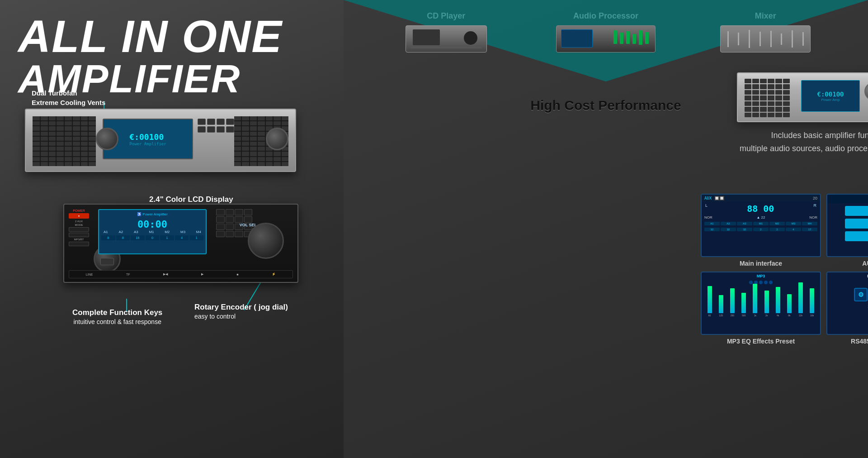 This screenshot has width=868, height=458. Describe the element at coordinates (160, 140) in the screenshot. I see `amplifier-body: €:00100 Power Amplifier` at that location.